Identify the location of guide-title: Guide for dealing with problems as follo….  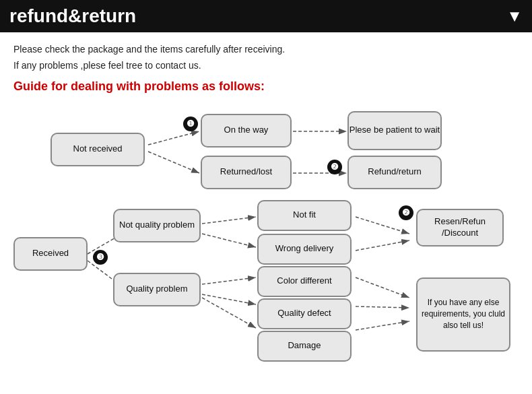
(266, 88).